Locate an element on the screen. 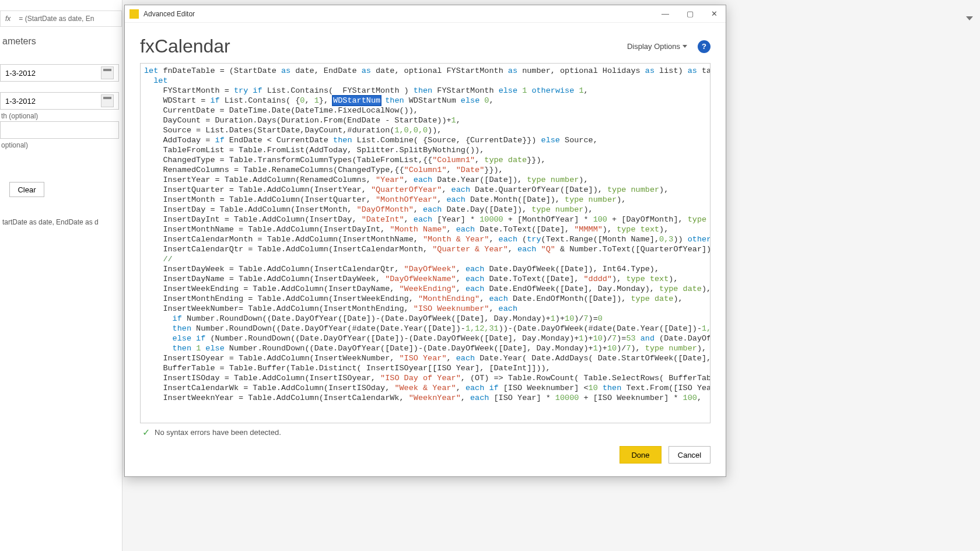 Image resolution: width=980 pixels, height=551 pixels. check-icon: ✓ is located at coordinates (146, 433).